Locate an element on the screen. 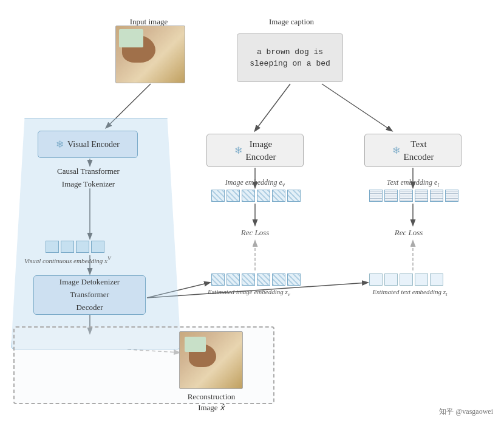 The height and width of the screenshot is (423, 504). estimated-text-embed-label: Estimated text embedding zt is located at coordinates (410, 293).